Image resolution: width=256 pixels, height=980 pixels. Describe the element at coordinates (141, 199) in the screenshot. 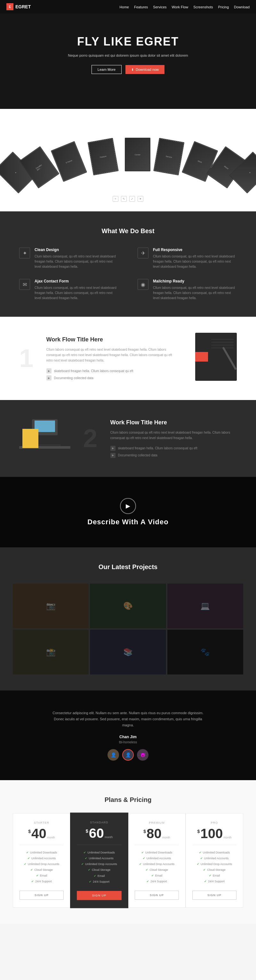

I see `carousel-star: ✦` at that location.